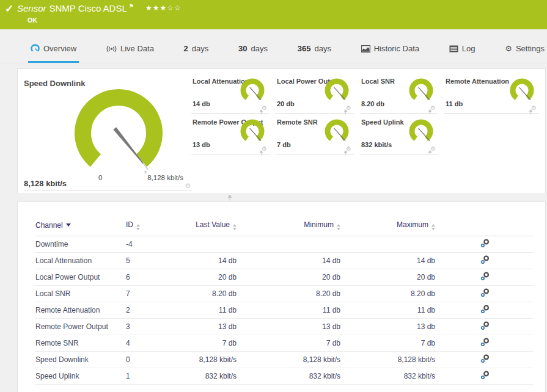 This screenshot has width=547, height=392. Describe the element at coordinates (284, 145) in the screenshot. I see `gauge-value: 7 db` at that location.